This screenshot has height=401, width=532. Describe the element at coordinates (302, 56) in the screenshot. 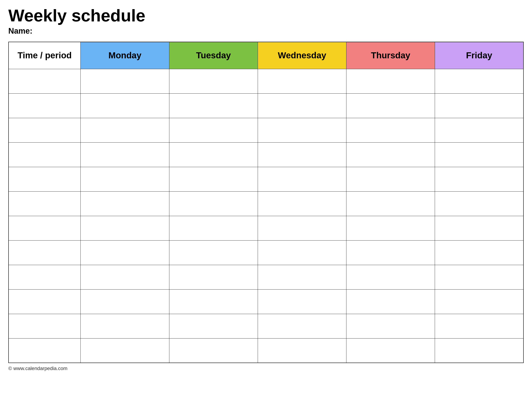

I see `col-header-wednesday: Wednesday` at that location.